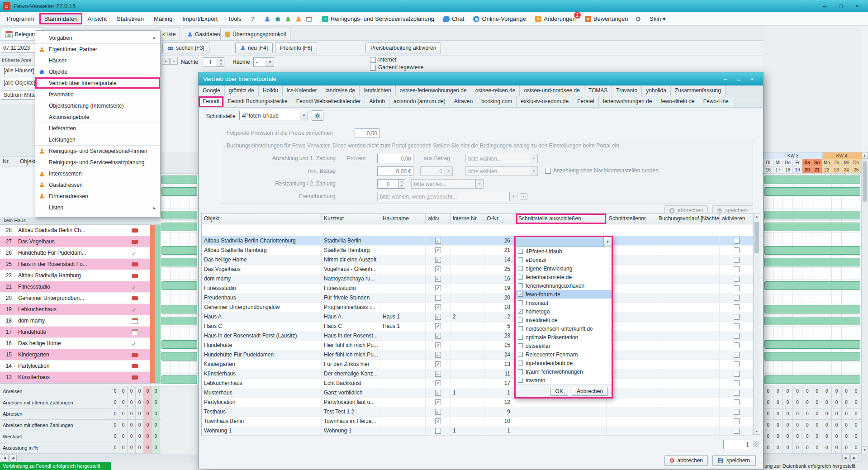 This screenshot has width=868, height=470. Describe the element at coordinates (598, 90) in the screenshot. I see `portal-tab: TOMAS` at that location.